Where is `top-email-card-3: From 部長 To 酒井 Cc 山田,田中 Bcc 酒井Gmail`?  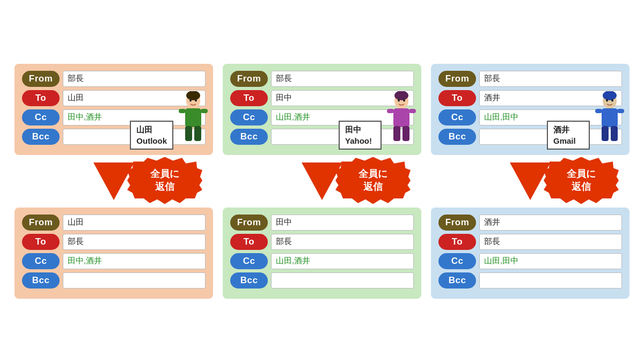 top-email-card-3: From 部長 To 酒井 Cc 山田,田中 Bcc 酒井Gmail is located at coordinates (530, 109).